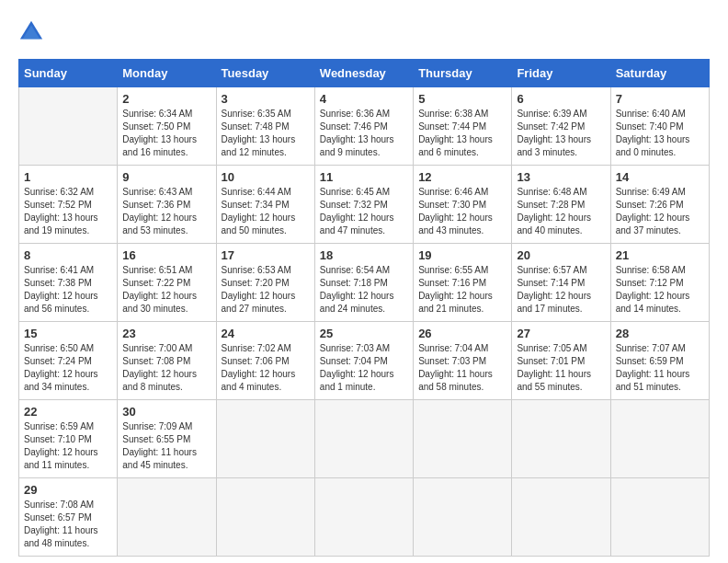 The width and height of the screenshot is (728, 563). What do you see at coordinates (561, 204) in the screenshot?
I see `calendar-cell: 13Sunrise: 6:48 AM Sunset: 7:28 PM Dayli…` at bounding box center [561, 204].